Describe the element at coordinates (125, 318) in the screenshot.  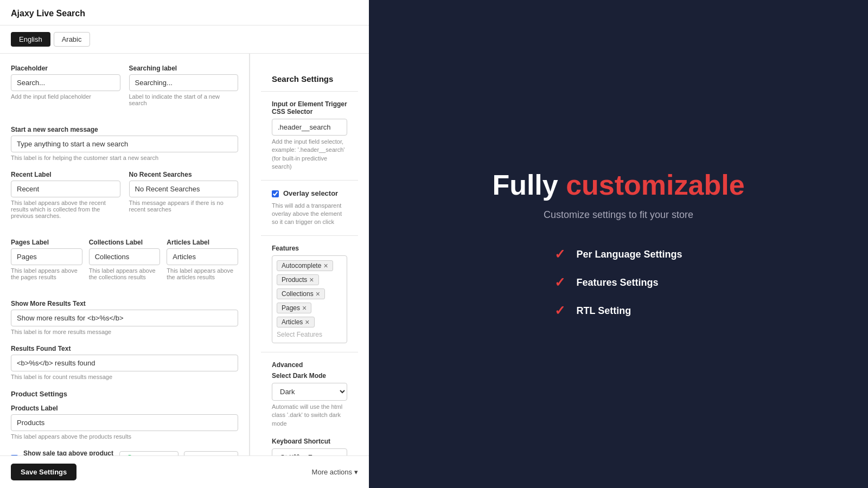
I see `show-more-input` at that location.